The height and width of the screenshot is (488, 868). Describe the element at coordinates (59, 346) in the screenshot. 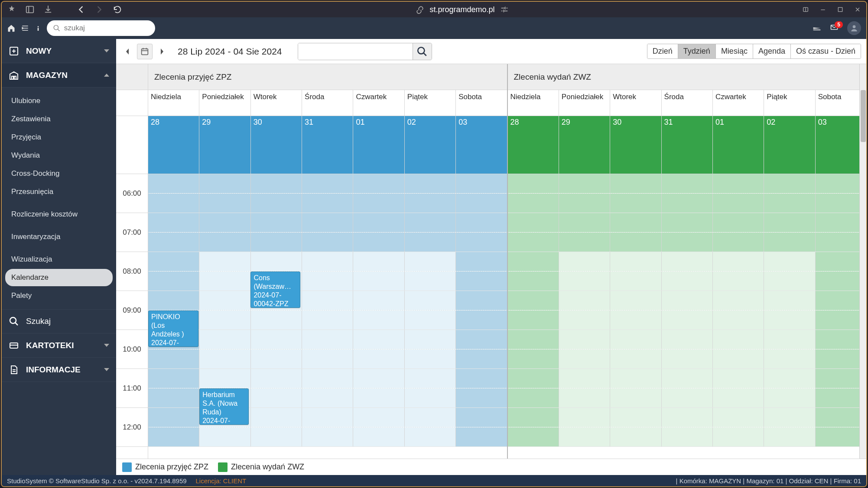

I see `side-head-kartoteki: KARTOTEKI` at that location.